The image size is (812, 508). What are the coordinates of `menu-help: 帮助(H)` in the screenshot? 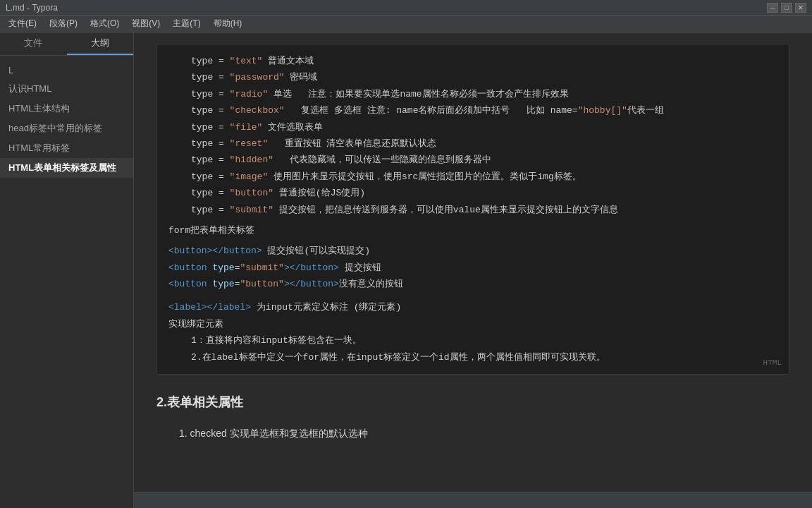 It's located at (228, 24).